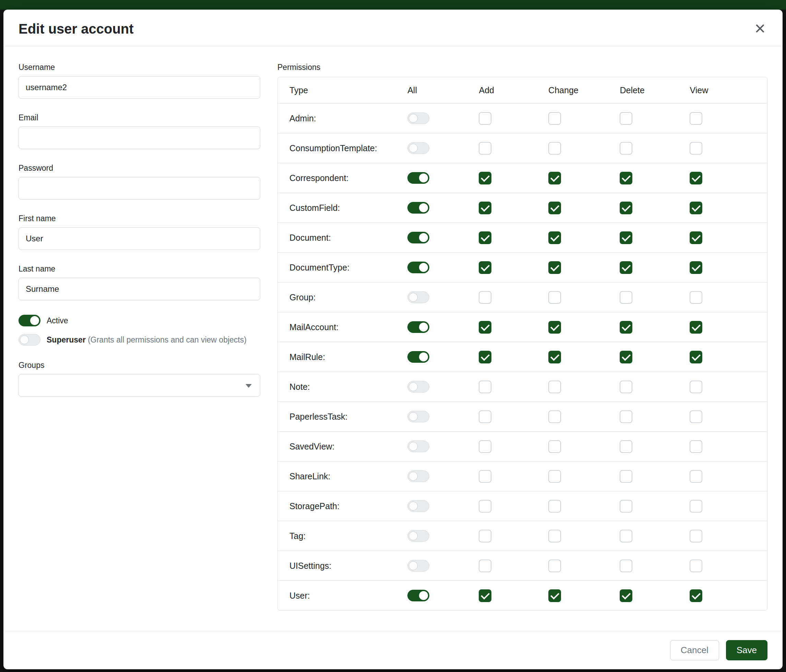  Describe the element at coordinates (30, 321) in the screenshot. I see `active-toggle` at that location.